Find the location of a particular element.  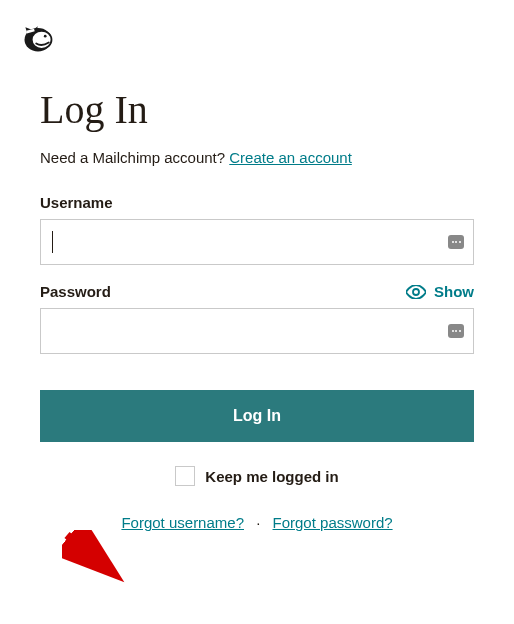

forgot-username-link: Forgot username? is located at coordinates (182, 522).